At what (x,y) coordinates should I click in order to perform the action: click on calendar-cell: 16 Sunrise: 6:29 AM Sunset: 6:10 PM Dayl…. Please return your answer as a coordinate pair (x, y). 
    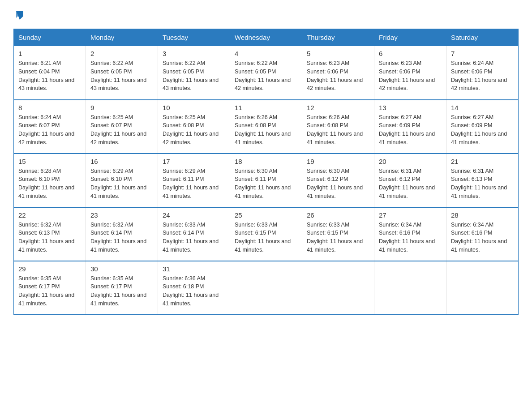
    Looking at the image, I should click on (122, 180).